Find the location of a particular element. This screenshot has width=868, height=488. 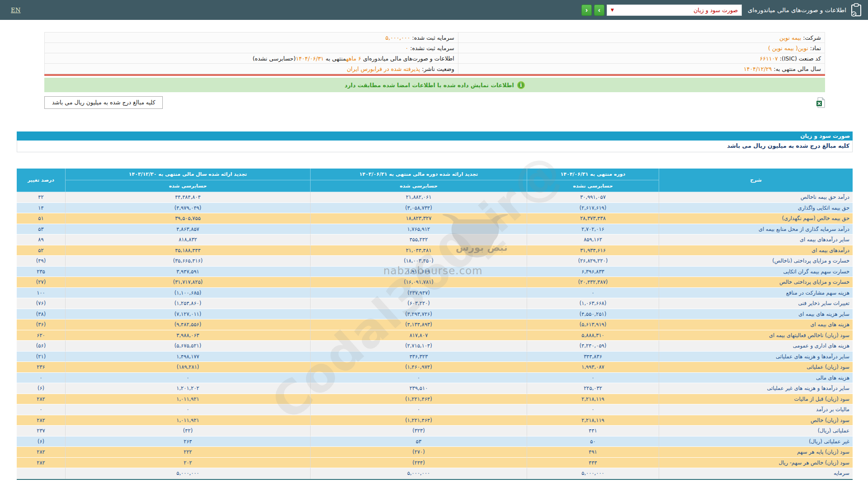

row-label: سود (زیان) پایه هر سهم is located at coordinates (756, 452).